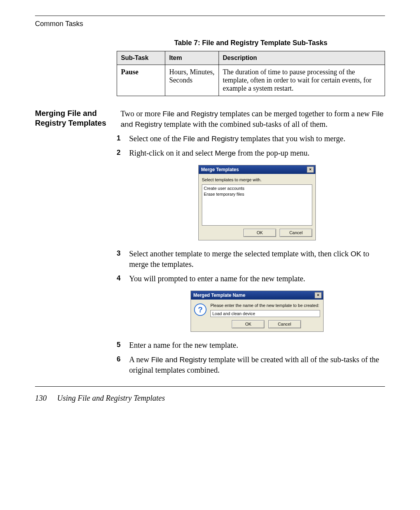  What do you see at coordinates (210, 16) in the screenshot?
I see `top-rule` at bounding box center [210, 16].